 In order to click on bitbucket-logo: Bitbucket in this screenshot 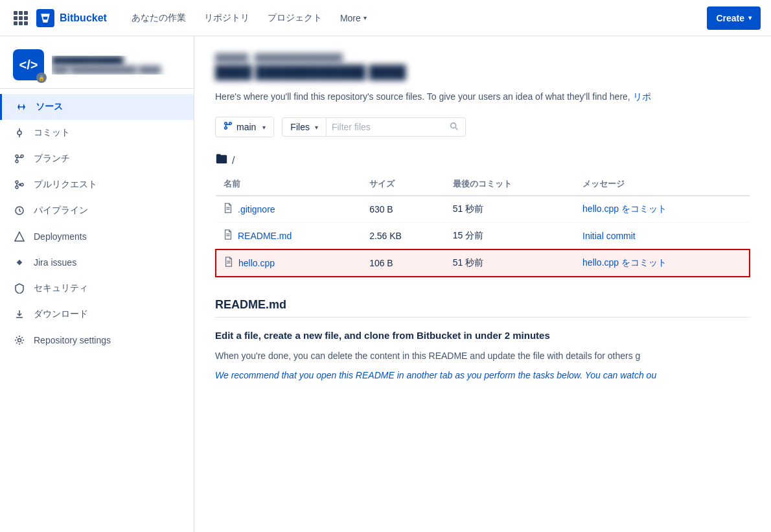, I will do `click(71, 18)`.